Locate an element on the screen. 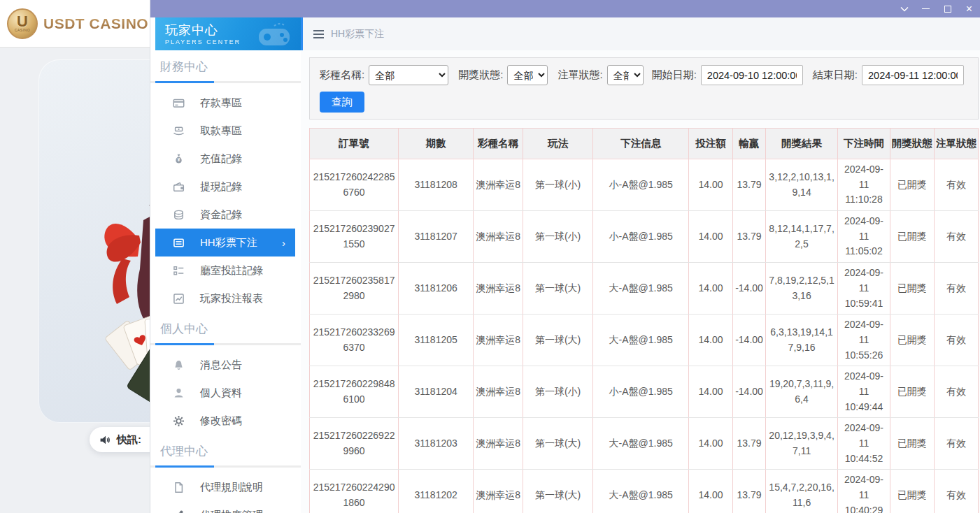 This screenshot has height=513, width=980. table-cell: 31181205 is located at coordinates (436, 340).